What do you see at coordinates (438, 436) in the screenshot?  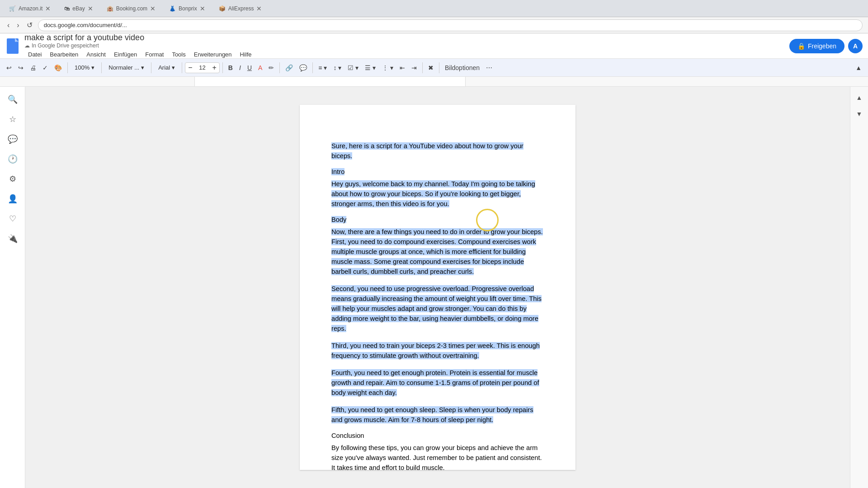 I see `conclusion-heading: Conclusion` at bounding box center [438, 436].